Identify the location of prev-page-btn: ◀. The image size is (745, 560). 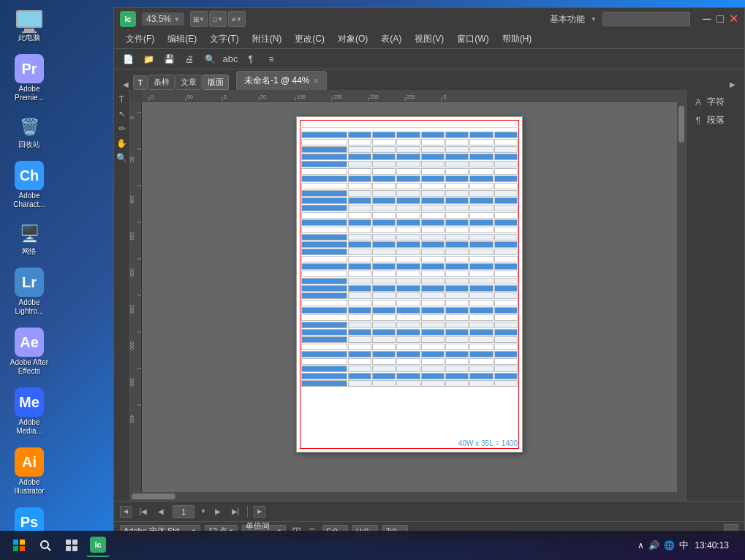
(161, 512).